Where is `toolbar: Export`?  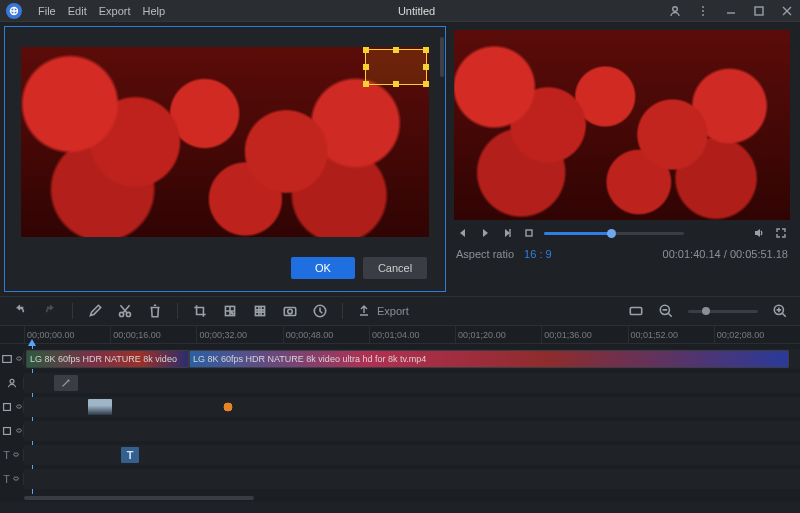
toolbar: Export is located at coordinates (400, 311).